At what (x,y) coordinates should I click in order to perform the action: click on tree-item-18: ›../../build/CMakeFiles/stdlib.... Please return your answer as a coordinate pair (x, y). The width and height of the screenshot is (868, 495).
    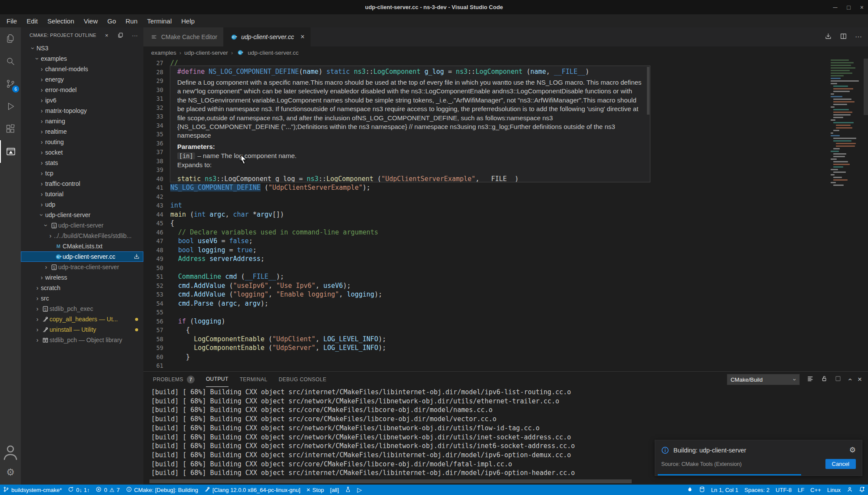
    Looking at the image, I should click on (82, 236).